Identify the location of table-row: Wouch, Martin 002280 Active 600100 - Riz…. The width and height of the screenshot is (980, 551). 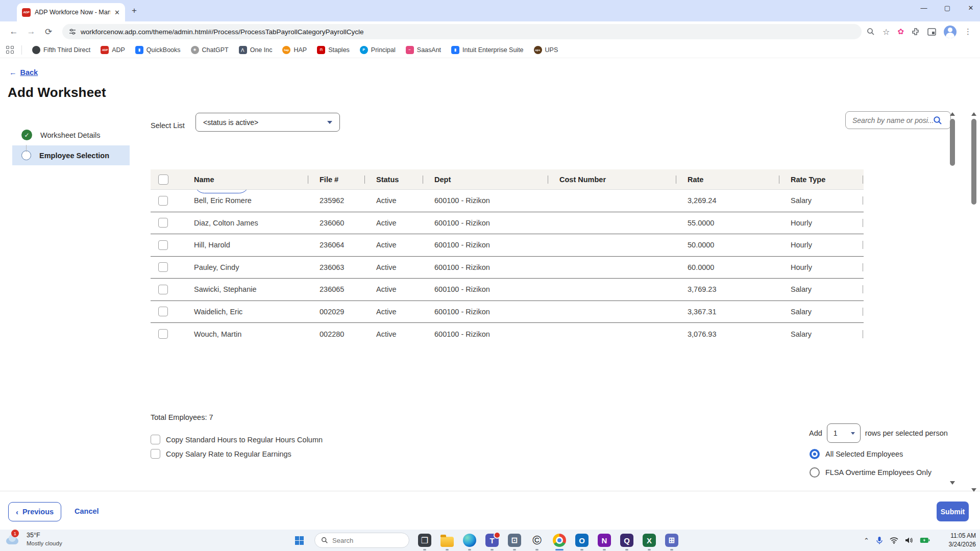
(507, 334).